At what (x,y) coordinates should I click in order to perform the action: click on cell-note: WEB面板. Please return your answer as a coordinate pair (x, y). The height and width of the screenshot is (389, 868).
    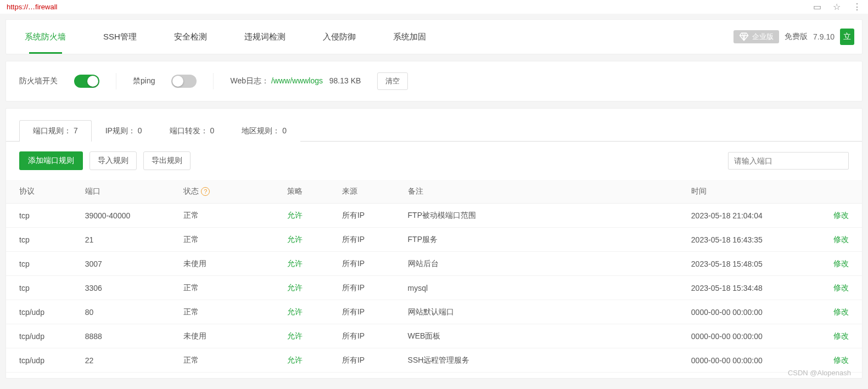
    Looking at the image, I should click on (536, 336).